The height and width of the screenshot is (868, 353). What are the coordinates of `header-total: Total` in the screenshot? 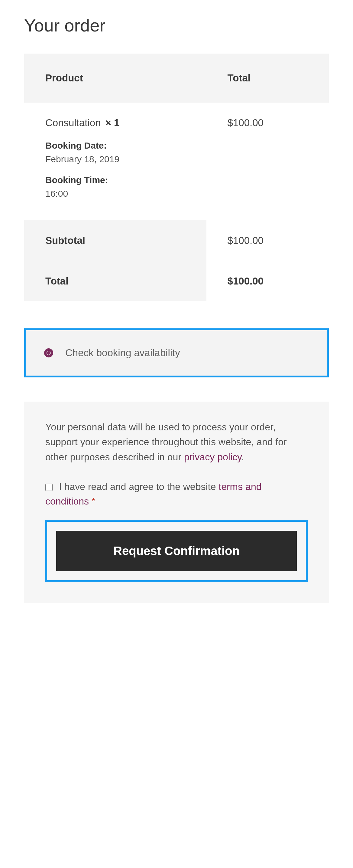 It's located at (268, 78).